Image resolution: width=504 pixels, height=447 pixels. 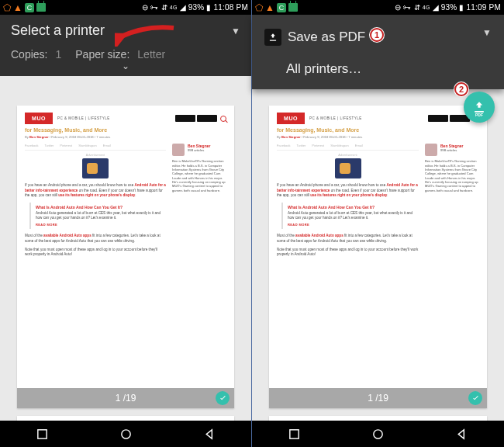 What do you see at coordinates (378, 8) in the screenshot?
I see `status-bar: ⬠ ▲ C ⊖ 🗝 ⇵ 4G ◢ 93% ▮ 11:09 PM` at bounding box center [378, 8].